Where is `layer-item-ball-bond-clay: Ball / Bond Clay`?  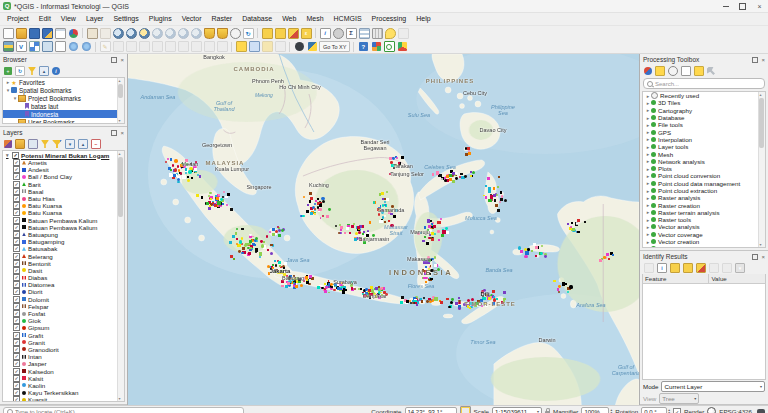 layer-item-ball-bond-clay: Ball / Bond Clay is located at coordinates (64, 176).